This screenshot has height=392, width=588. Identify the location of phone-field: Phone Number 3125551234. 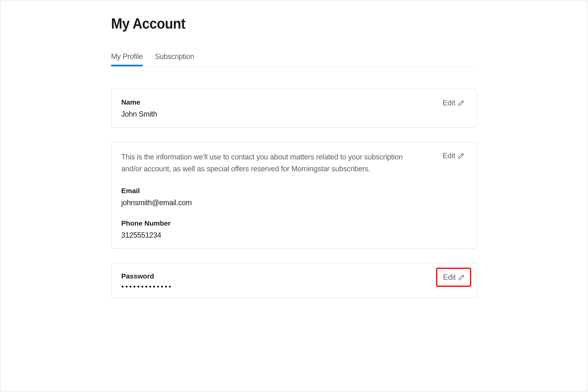
(294, 230).